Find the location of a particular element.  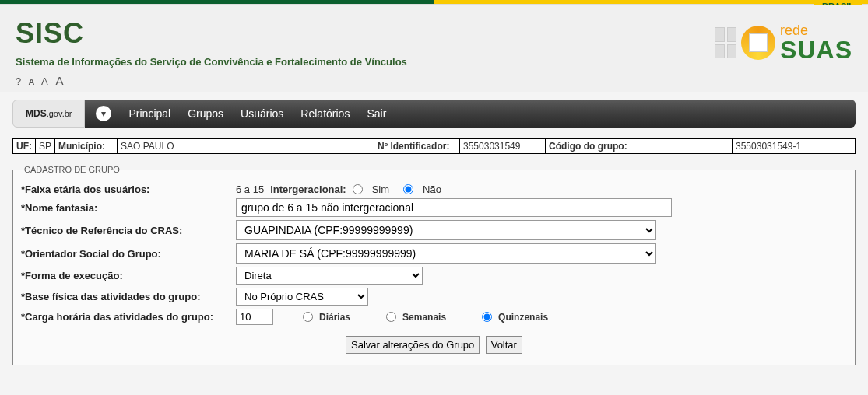

orientador-label: *Orientador Social do Grupo: is located at coordinates (125, 253).